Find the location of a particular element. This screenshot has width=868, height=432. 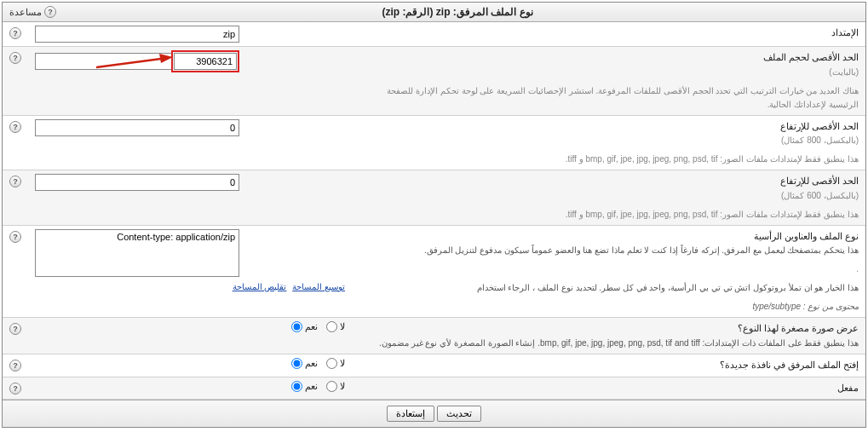

mime-textarea is located at coordinates (137, 253).